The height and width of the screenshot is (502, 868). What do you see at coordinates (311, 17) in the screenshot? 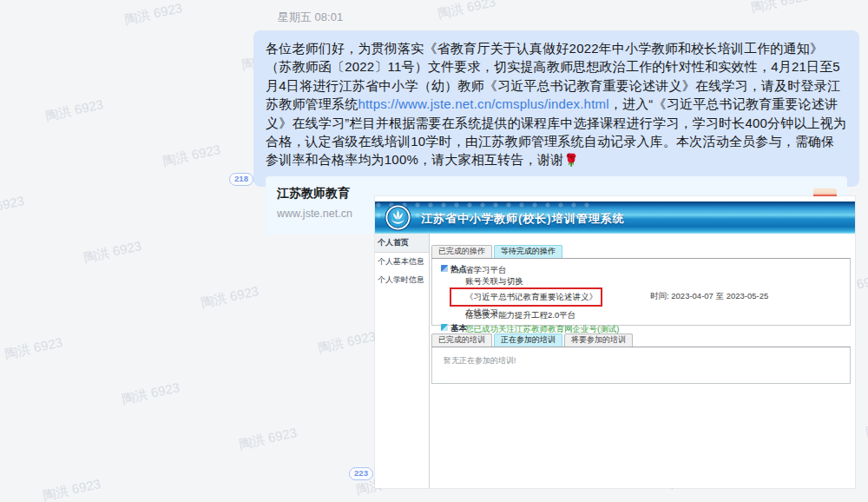
I see `chat-timestamp: 星期五 08:01` at bounding box center [311, 17].